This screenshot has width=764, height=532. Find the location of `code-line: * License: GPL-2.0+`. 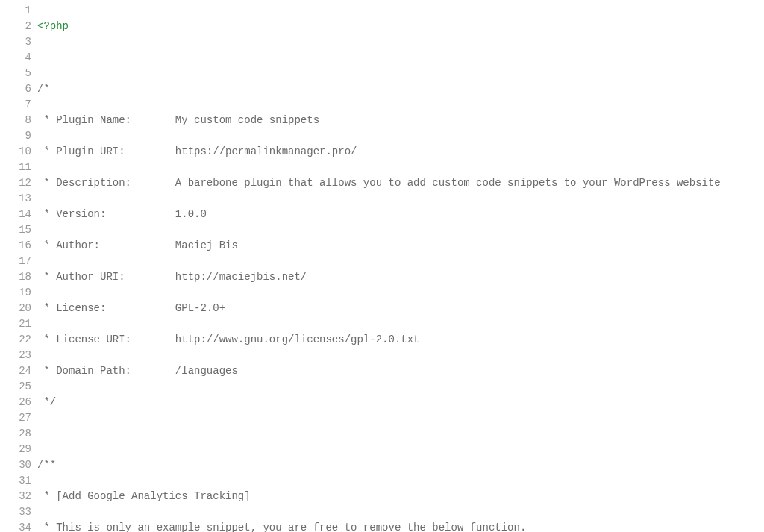

code-line: * License: GPL-2.0+ is located at coordinates (401, 309).